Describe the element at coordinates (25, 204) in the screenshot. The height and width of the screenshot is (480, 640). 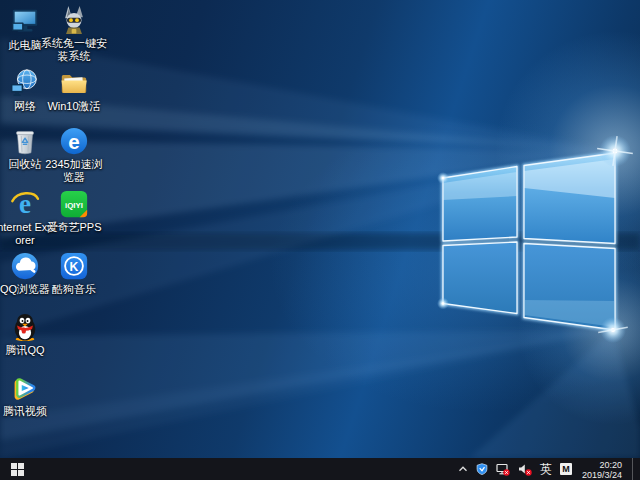
I see `internet-explorer-icon: e` at that location.